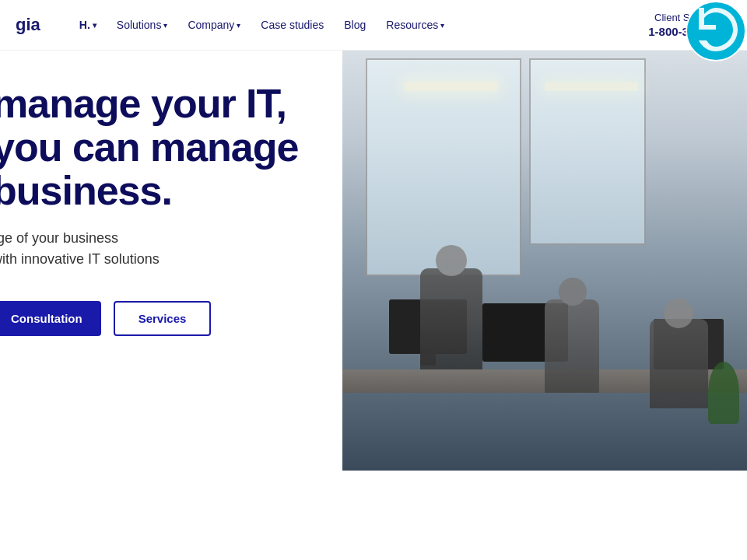  Describe the element at coordinates (211, 25) in the screenshot. I see `nav-company-label: Company` at that location.